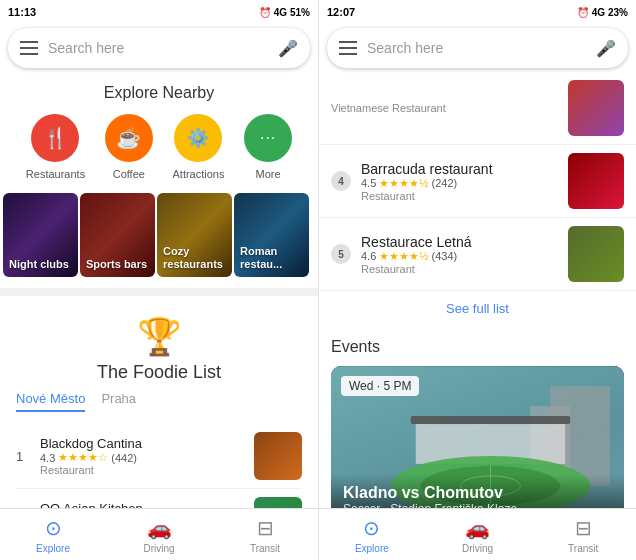  What do you see at coordinates (142, 504) in the screenshot?
I see `restaurant-name-2: QQ Asian Kitchen` at bounding box center [142, 504].